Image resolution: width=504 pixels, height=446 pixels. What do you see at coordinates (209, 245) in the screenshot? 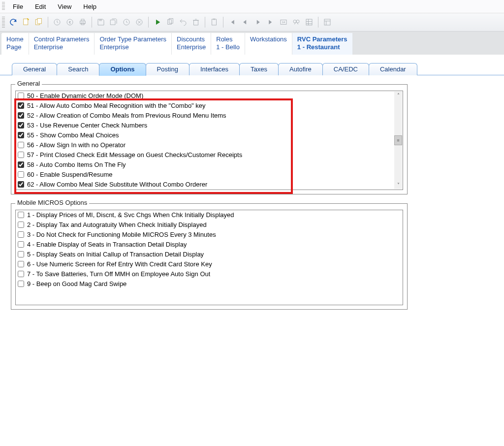
I see `option-row: 4 - Enable Display of Seats in Transacti…` at bounding box center [209, 245].